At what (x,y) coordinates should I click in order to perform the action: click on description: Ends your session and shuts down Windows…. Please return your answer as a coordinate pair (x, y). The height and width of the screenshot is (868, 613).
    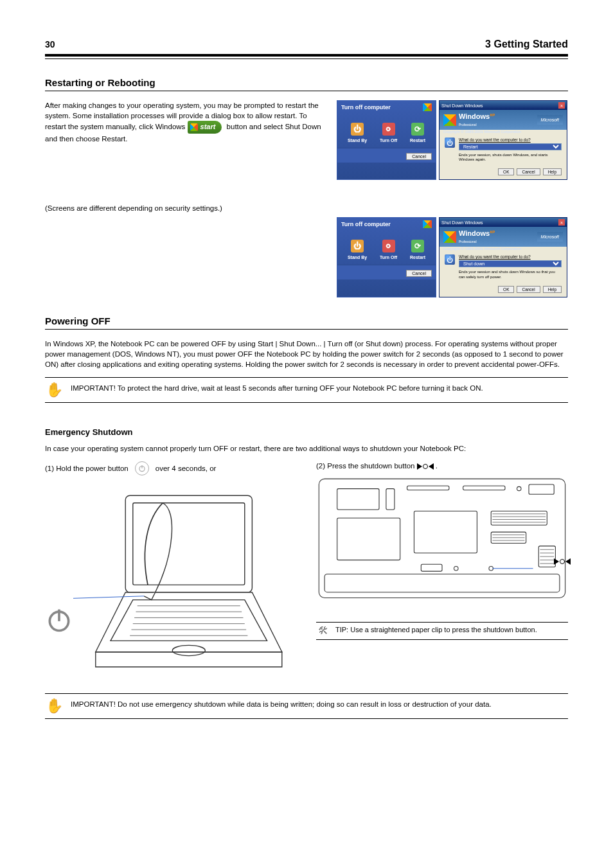
    Looking at the image, I should click on (510, 274).